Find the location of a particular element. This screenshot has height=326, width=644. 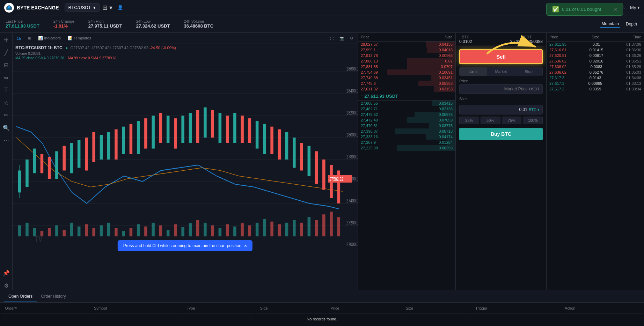

orders-col-header: Symbol is located at coordinates (136, 309).